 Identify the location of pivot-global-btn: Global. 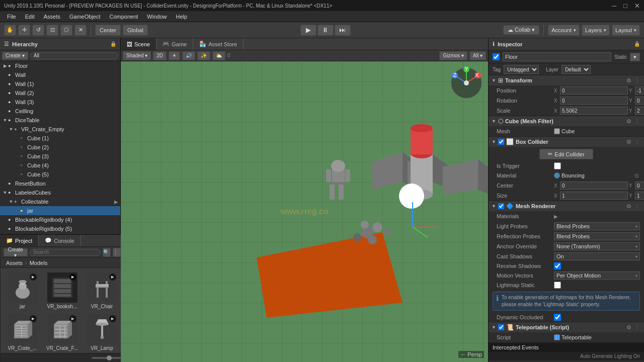
(135, 30).